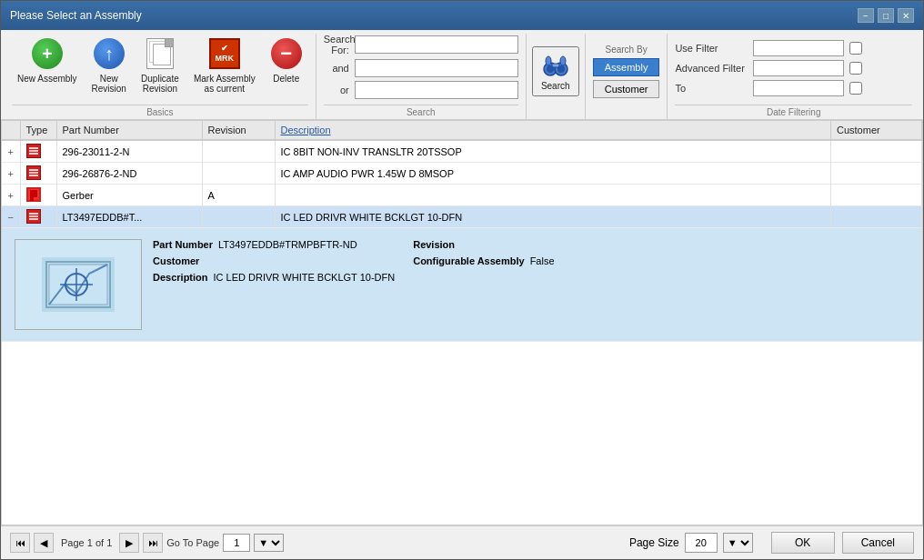 This screenshot has height=560, width=924. What do you see at coordinates (236, 543) in the screenshot?
I see `goto-input` at bounding box center [236, 543].